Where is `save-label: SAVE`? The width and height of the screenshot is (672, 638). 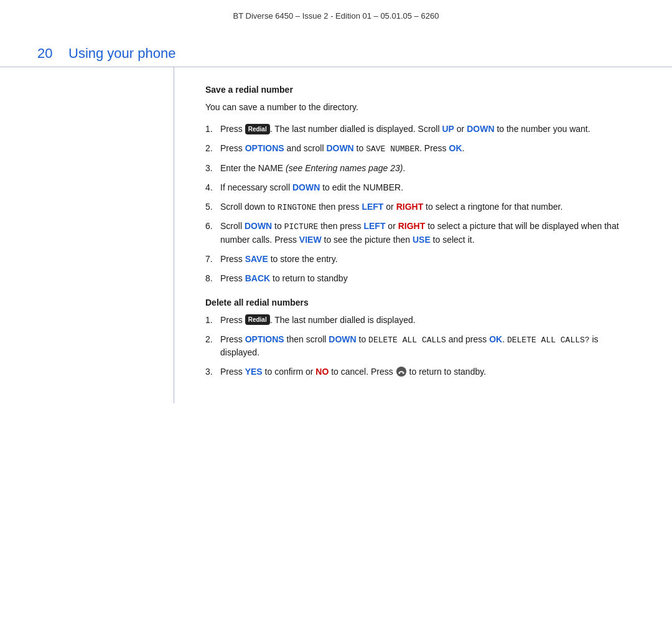 save-label: SAVE is located at coordinates (256, 259).